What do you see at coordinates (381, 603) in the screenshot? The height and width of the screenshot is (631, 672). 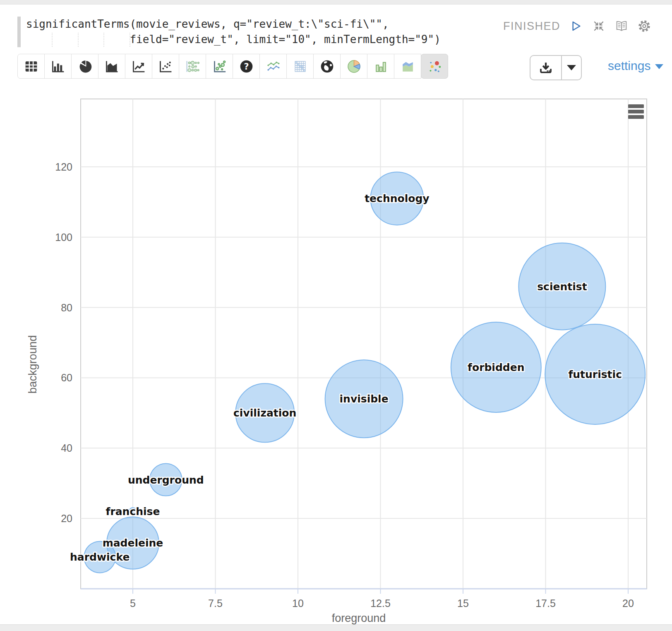 I see `x-tick-label: 12.5` at bounding box center [381, 603].